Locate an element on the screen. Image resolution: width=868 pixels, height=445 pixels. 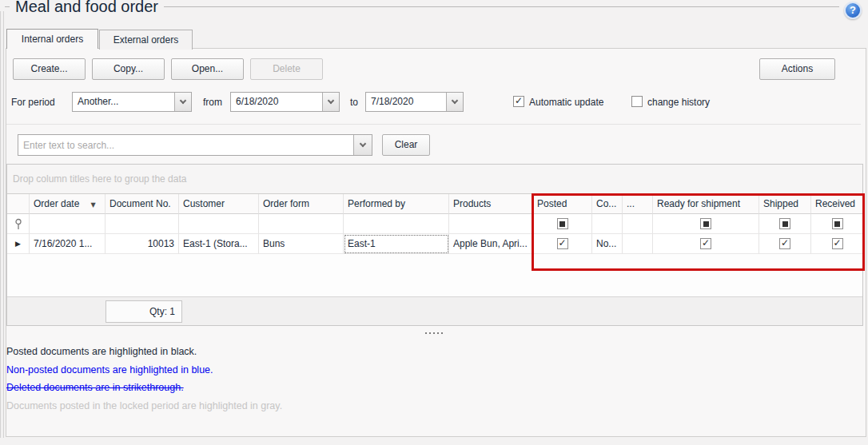
from-label: from is located at coordinates (213, 102).